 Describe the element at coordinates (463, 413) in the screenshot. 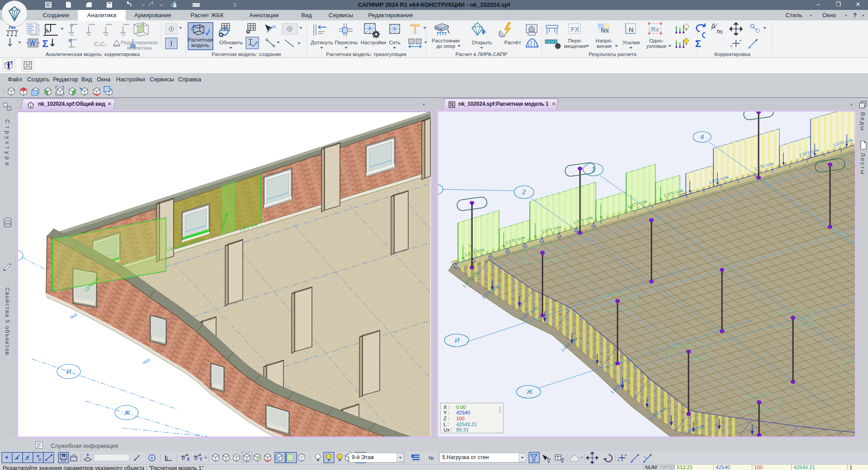

I see `svg-text: 42540` at that location.